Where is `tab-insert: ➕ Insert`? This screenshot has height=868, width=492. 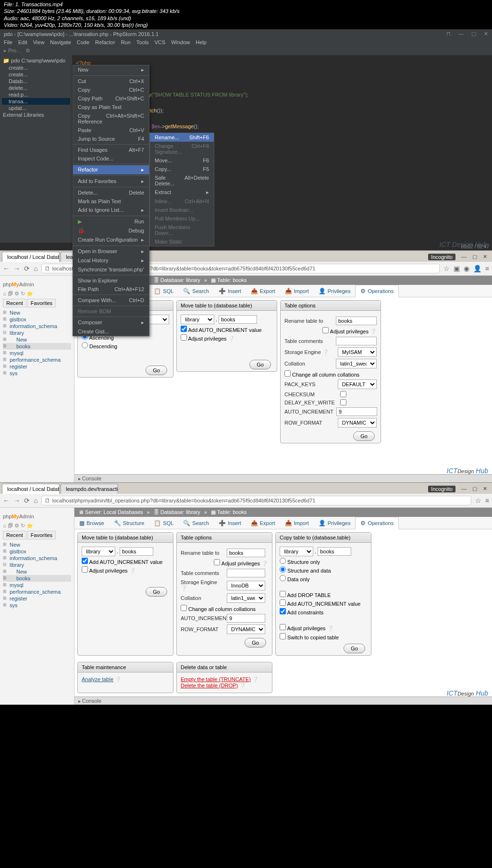 tab-insert: ➕ Insert is located at coordinates (230, 291).